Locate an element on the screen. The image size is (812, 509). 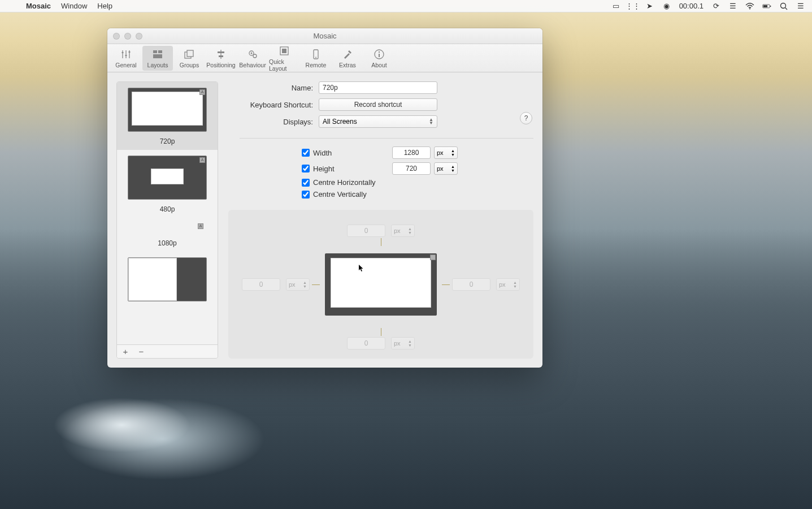
width-checkbox-input is located at coordinates (306, 153).